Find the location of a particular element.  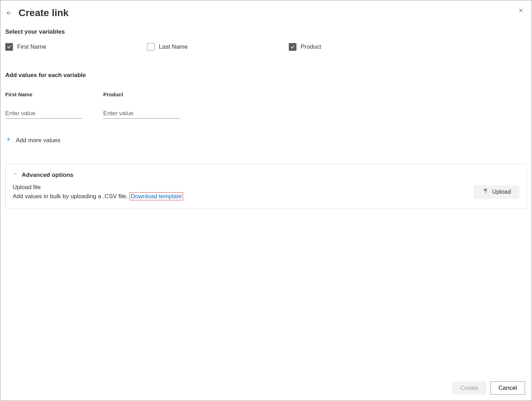

chevron-up-icon is located at coordinates (15, 175).